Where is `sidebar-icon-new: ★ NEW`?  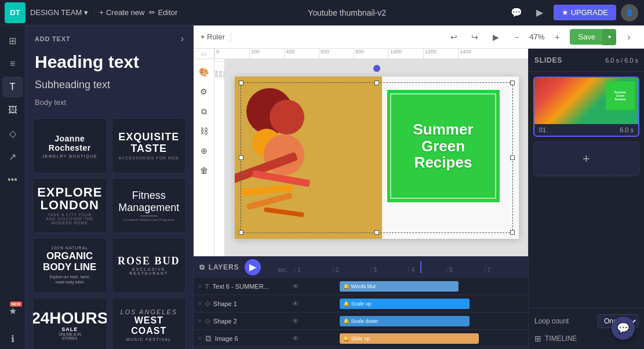
sidebar-icon-new: ★ NEW is located at coordinates (13, 311).